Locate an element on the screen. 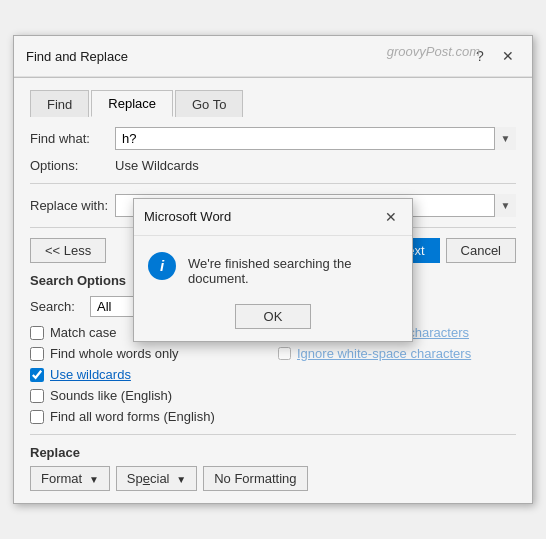 Image resolution: width=546 pixels, height=539 pixels. microsoft-word-dialog: Microsoft Word ✕ i We're finished search… is located at coordinates (273, 270).